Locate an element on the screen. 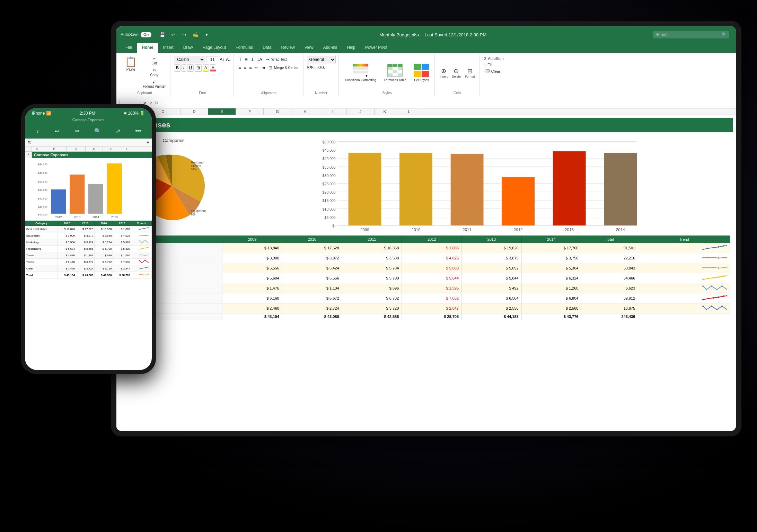 This screenshot has width=757, height=532. bold-button: B is located at coordinates (177, 68).